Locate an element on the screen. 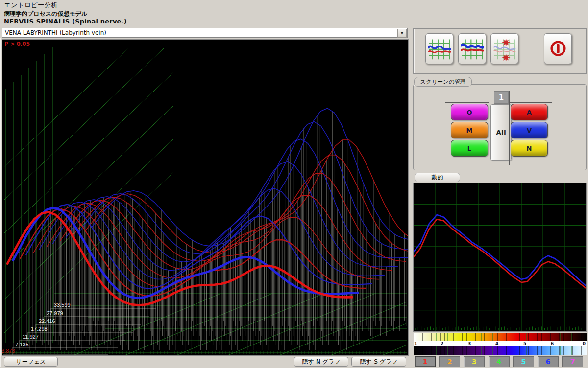 This screenshot has width=588, height=368. scale-number: 1 is located at coordinates (416, 344).